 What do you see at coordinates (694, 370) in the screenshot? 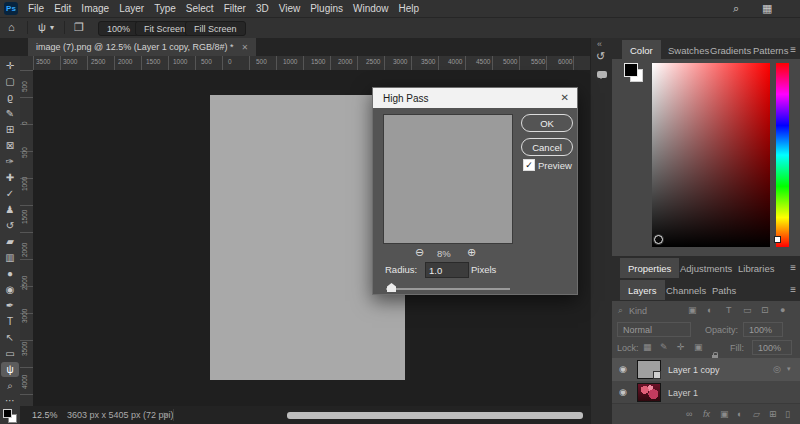
I see `layer-name: Layer 1 copy` at bounding box center [694, 370].